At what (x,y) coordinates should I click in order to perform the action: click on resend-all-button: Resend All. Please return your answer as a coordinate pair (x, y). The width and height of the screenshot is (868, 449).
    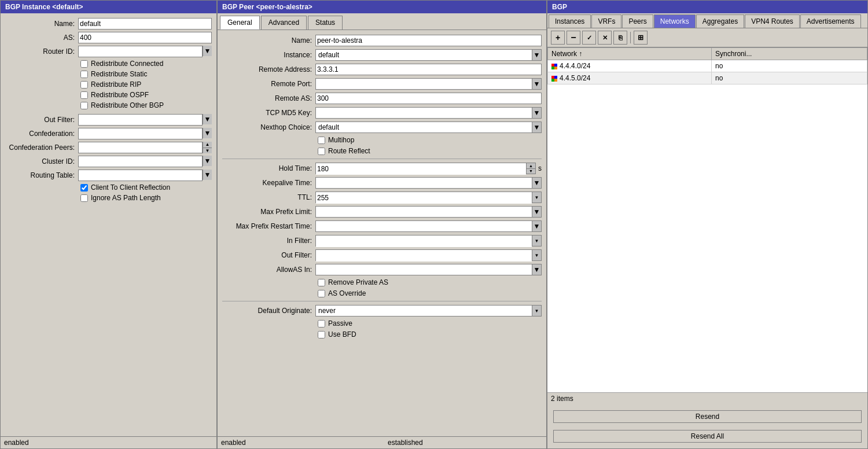
    Looking at the image, I should click on (707, 436).